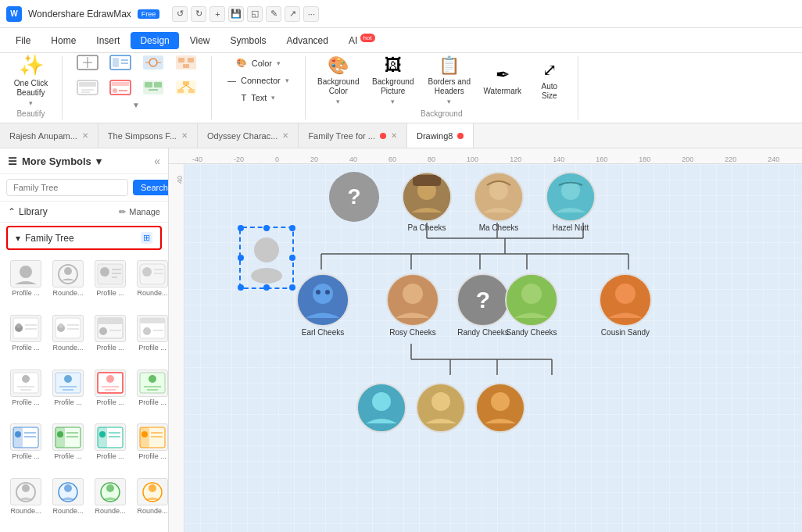 The height and width of the screenshot is (532, 802). I want to click on search-input, so click(67, 187).